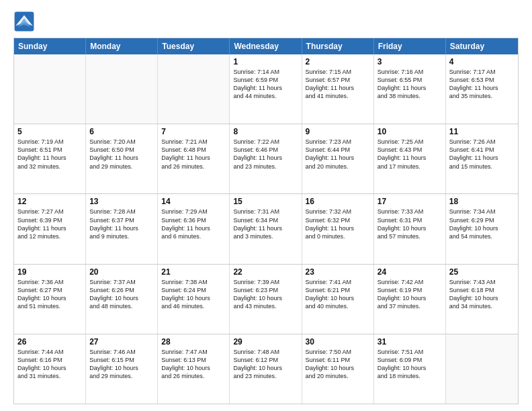  What do you see at coordinates (410, 224) in the screenshot?
I see `cell-info: Sunrise: 7:33 AM Sunset: 6:31 PM Dayligh…` at bounding box center [410, 224].